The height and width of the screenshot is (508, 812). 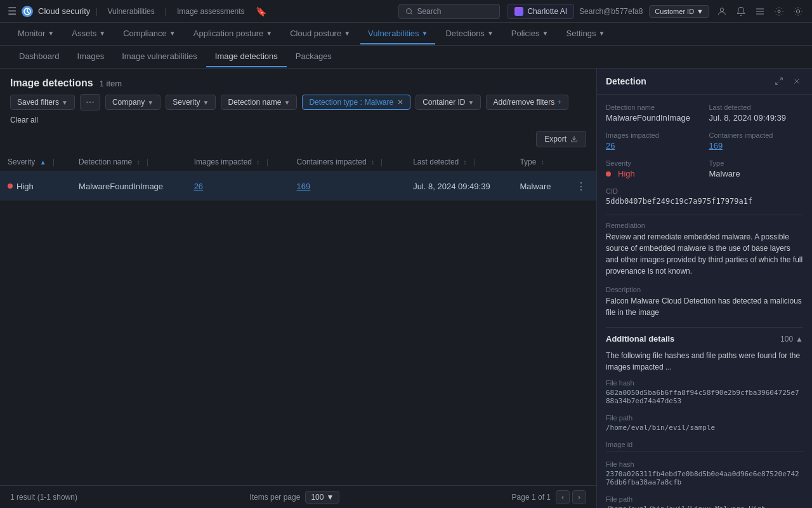 I want to click on detail-severity: Severity High, so click(x=653, y=169).